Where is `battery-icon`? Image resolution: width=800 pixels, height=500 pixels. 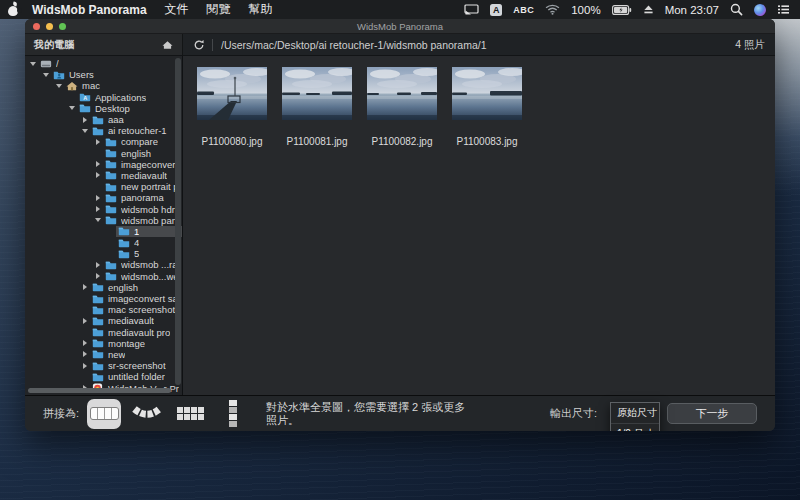 battery-icon is located at coordinates (622, 10).